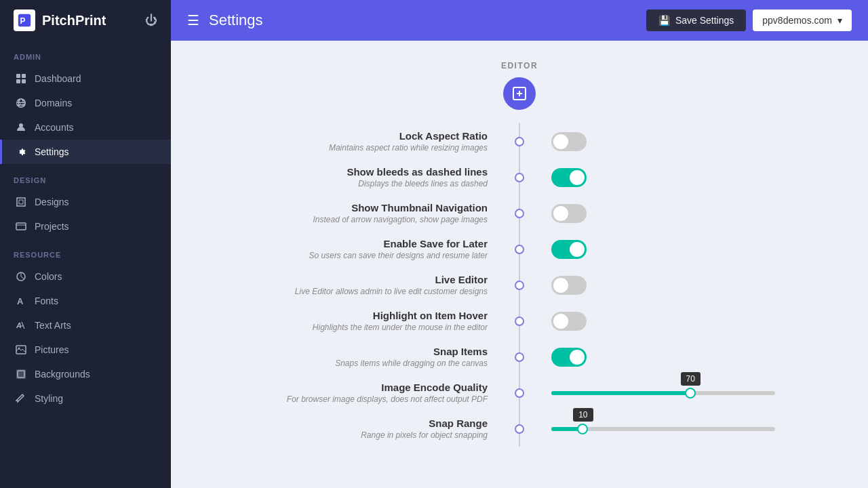  I want to click on snap-range-thumb, so click(583, 429).